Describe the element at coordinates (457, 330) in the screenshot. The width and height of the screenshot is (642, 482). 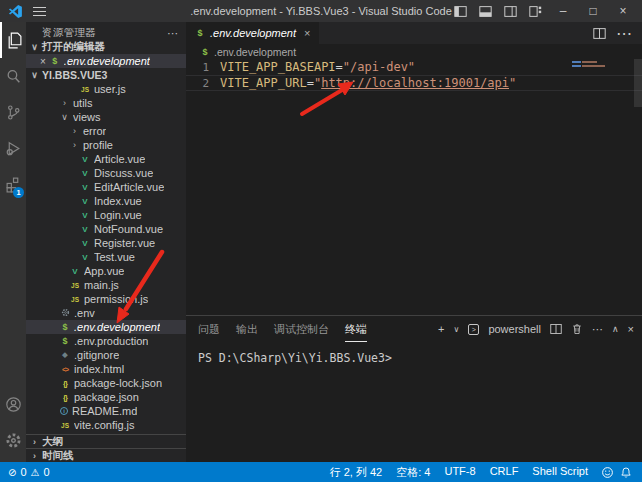
I see `terminal-dropdown-icon: ∨` at that location.